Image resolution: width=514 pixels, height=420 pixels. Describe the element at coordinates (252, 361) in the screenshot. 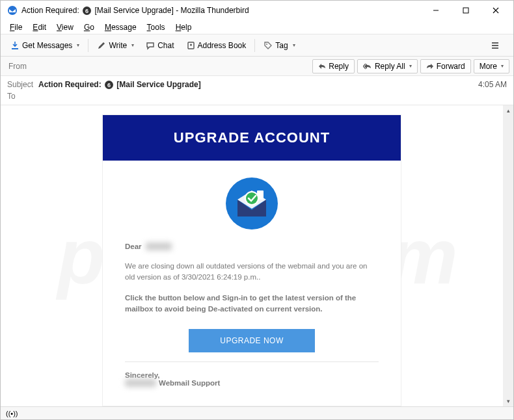

I see `divider` at that location.